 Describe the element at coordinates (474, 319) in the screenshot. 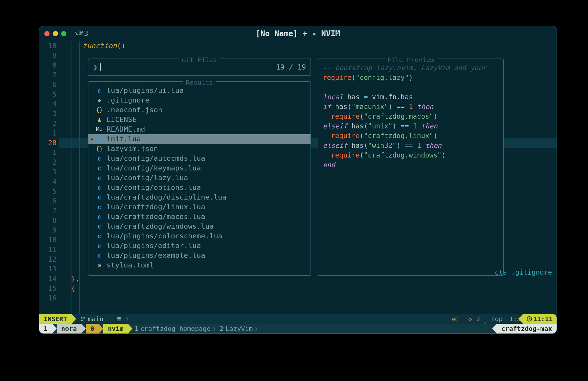

I see `package-count: ⟐ 2` at that location.